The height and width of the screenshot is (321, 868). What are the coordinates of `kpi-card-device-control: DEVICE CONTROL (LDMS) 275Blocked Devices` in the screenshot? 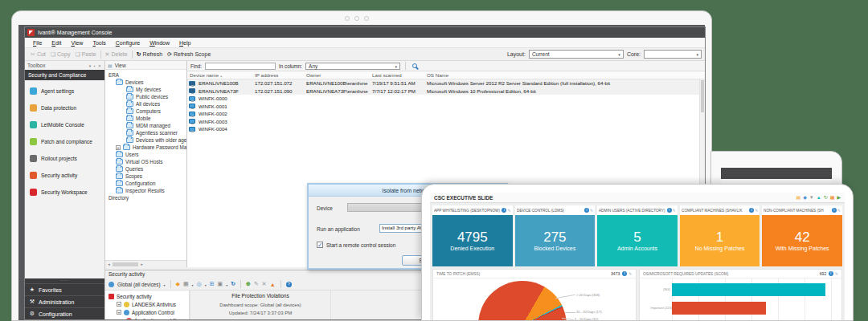 It's located at (555, 236).